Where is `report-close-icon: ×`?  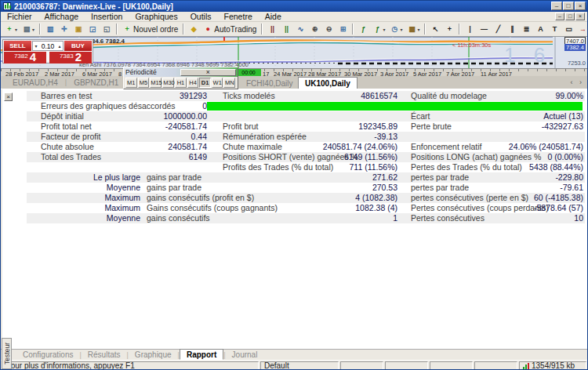 report-close-icon: × is located at coordinates (8, 97).